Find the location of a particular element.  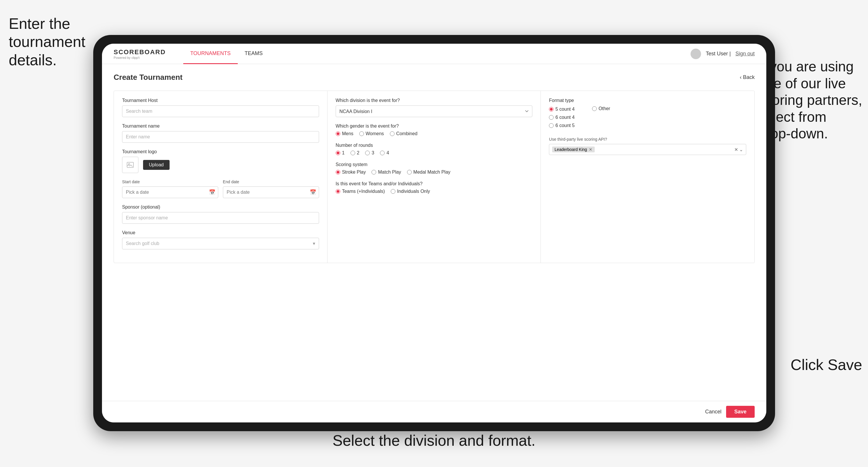

venue-input is located at coordinates (220, 244).